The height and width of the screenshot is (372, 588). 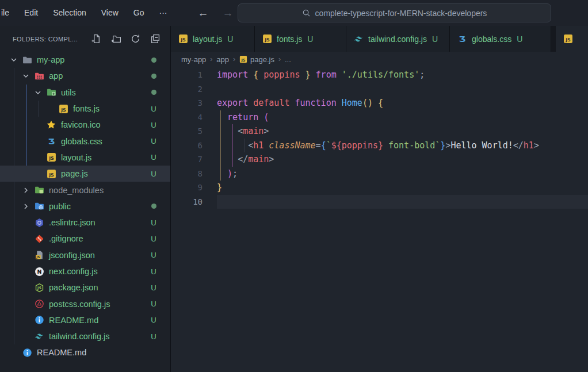 I want to click on new-file-button, so click(x=96, y=39).